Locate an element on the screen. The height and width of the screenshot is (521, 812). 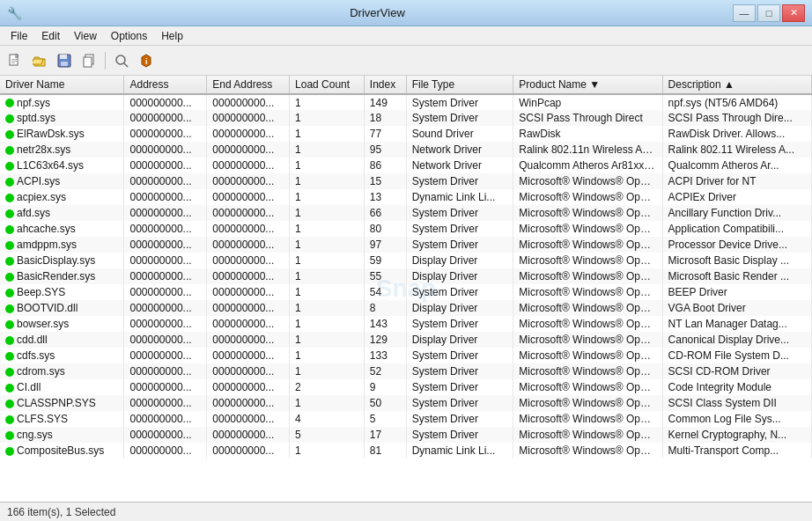
cell-index: 149 is located at coordinates (385, 102).